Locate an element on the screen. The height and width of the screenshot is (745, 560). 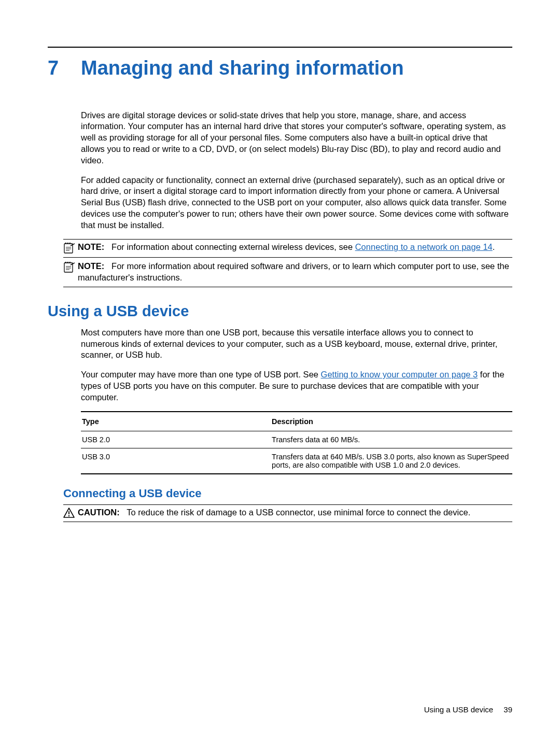
footer-page-number: 39 is located at coordinates (508, 709).